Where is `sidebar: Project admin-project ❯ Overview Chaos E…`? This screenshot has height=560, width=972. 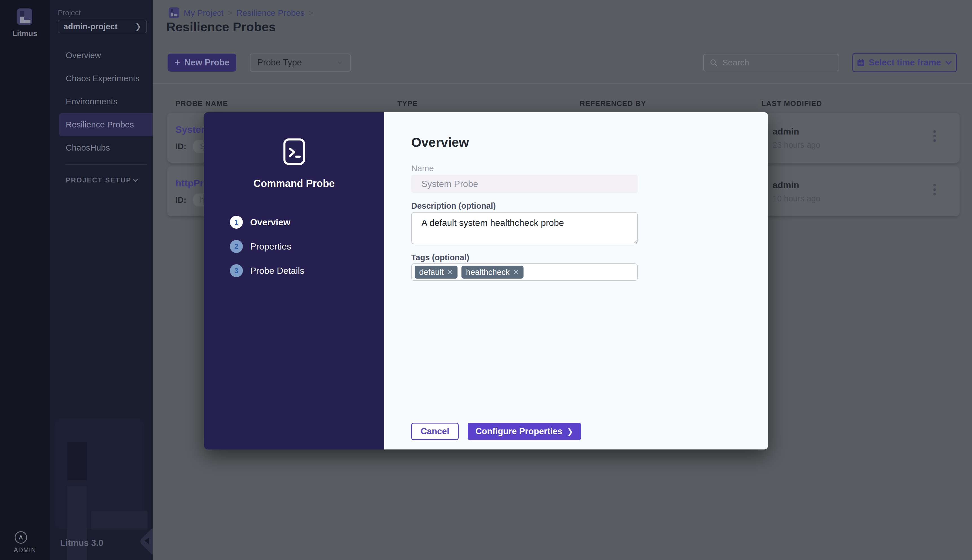
sidebar: Project admin-project ❯ Overview Chaos E… is located at coordinates (101, 280).